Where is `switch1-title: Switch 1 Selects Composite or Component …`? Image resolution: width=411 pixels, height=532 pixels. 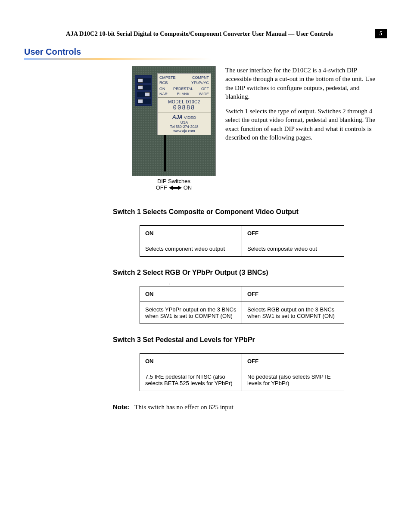 switch1-title: Switch 1 Selects Composite or Component … is located at coordinates (250, 212).